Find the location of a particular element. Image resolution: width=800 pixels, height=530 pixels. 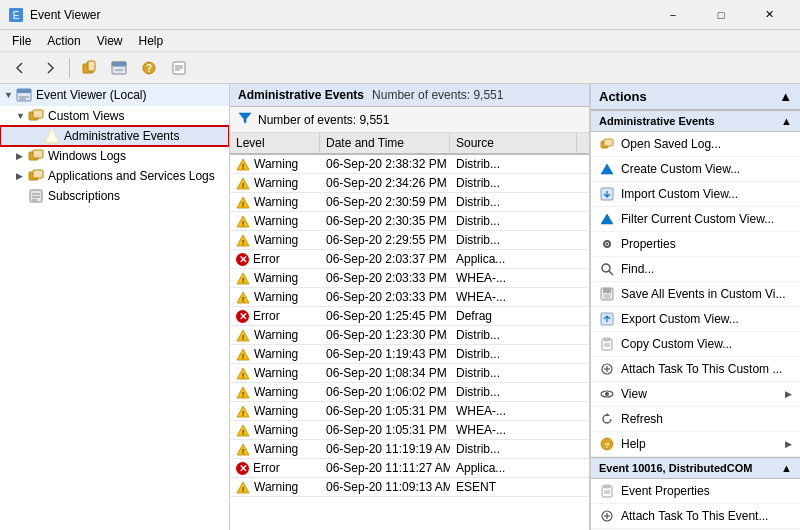

action-item: Filter Current Custom View... is located at coordinates (696, 220).